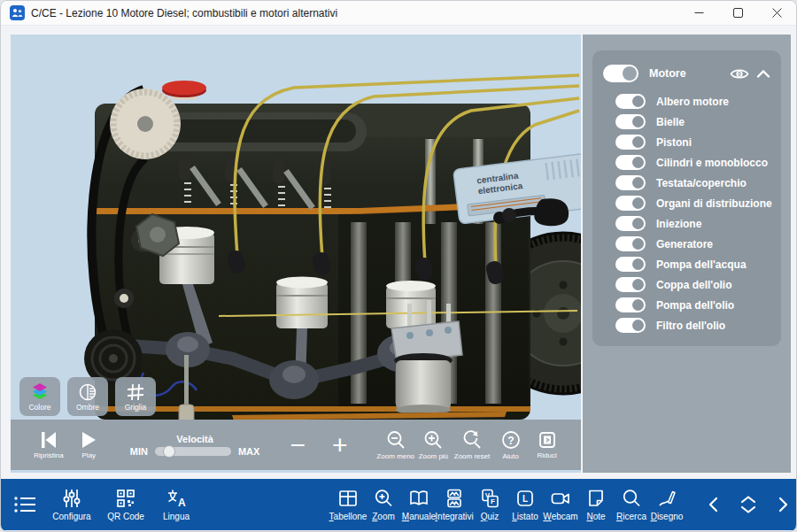  I want to click on speed-increase-button: +, so click(340, 445).